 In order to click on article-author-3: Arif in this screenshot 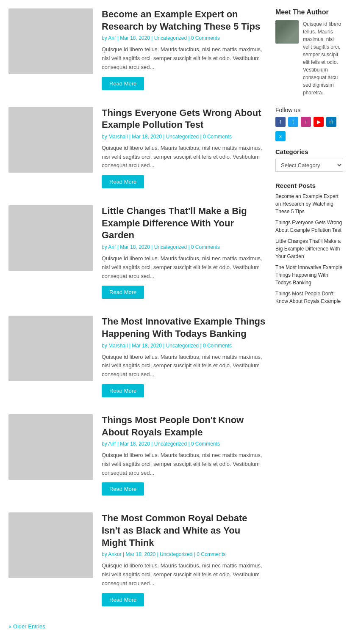, I will do `click(112, 247)`.